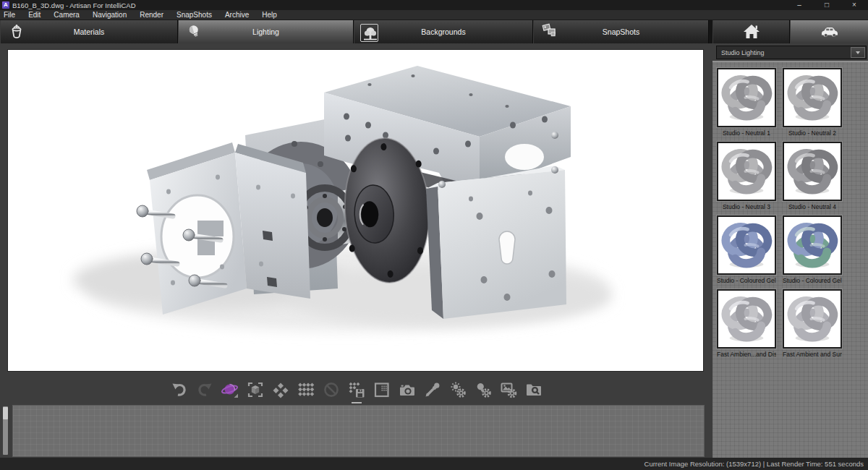 The width and height of the screenshot is (868, 470). What do you see at coordinates (534, 390) in the screenshot?
I see `folder-search-icon` at bounding box center [534, 390].